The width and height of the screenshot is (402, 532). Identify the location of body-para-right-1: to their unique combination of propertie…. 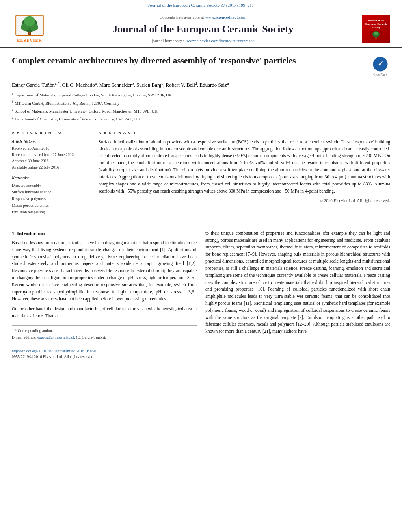
(298, 283).